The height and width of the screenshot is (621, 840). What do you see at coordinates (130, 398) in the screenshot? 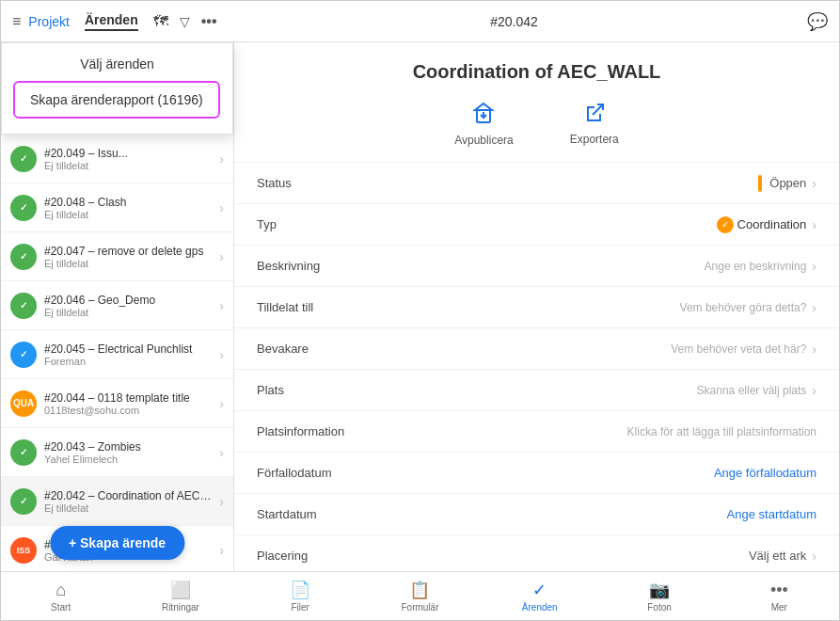
I see `issue-title: #20.044 – 0118 template title` at bounding box center [130, 398].